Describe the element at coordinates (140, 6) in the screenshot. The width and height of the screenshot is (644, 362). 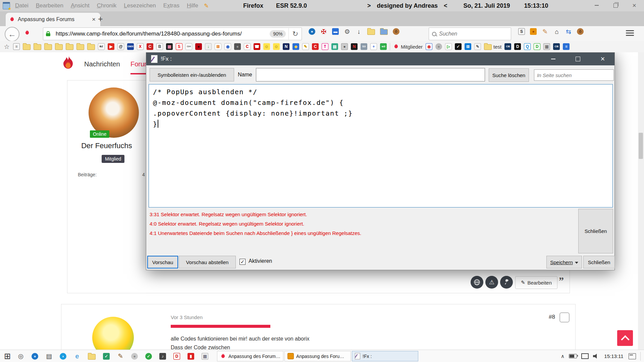
I see `menu-lesezeichen: Lesezeichen` at that location.